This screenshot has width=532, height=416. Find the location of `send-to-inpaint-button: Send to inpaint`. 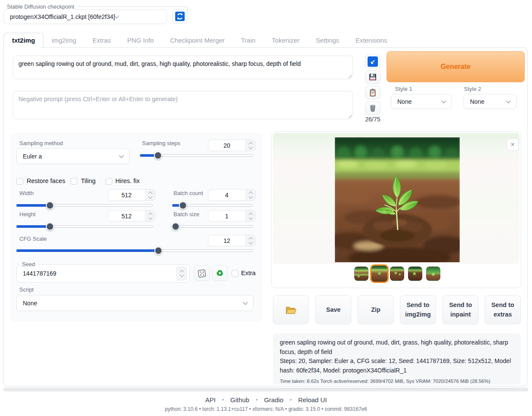

send-to-inpaint-button: Send to inpaint is located at coordinates (461, 310).